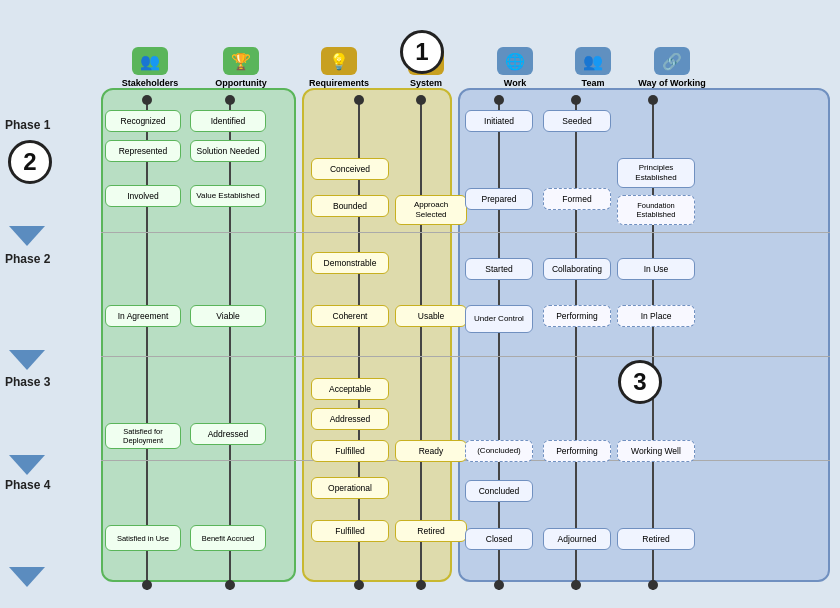 Image resolution: width=840 pixels, height=608 pixels. What do you see at coordinates (27, 577) in the screenshot?
I see `arrow-phase4-end` at bounding box center [27, 577].